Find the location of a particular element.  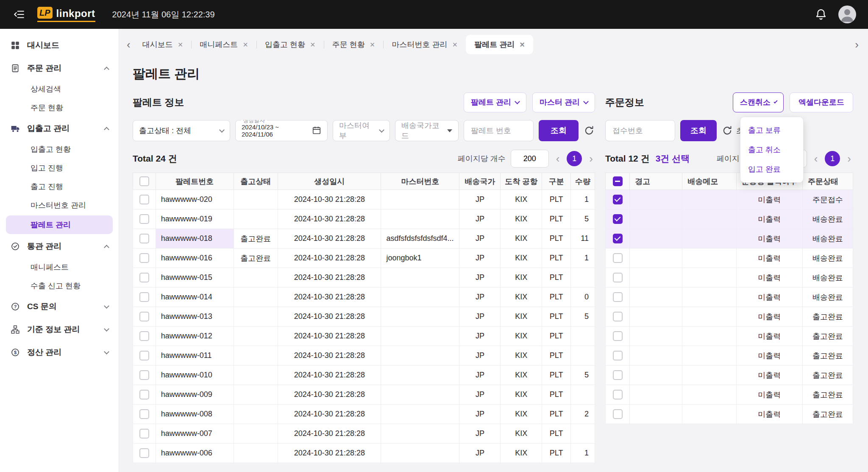

order-search-button: 조회 is located at coordinates (698, 131).